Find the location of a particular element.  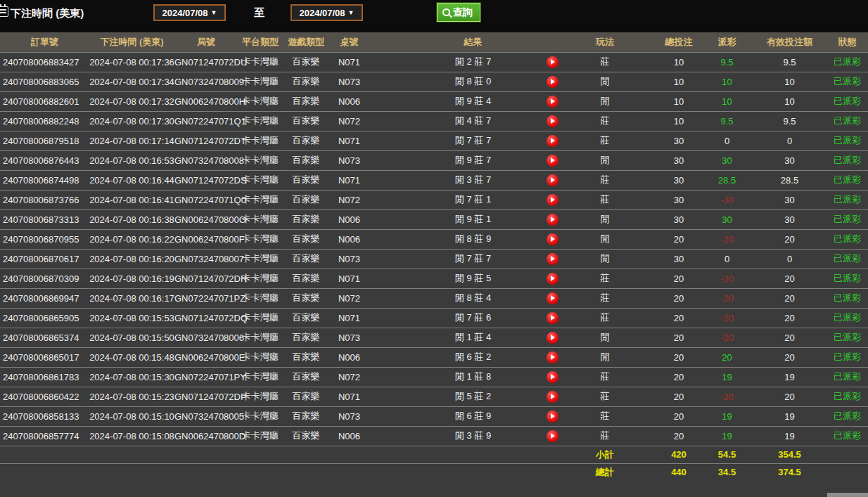

round-no-cell: GN072247071PY is located at coordinates (206, 377).